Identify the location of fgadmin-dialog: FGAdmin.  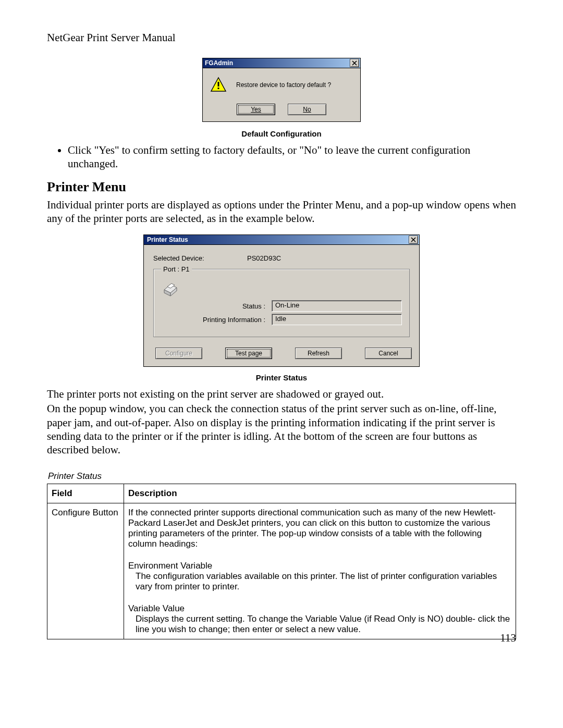
(282, 90).